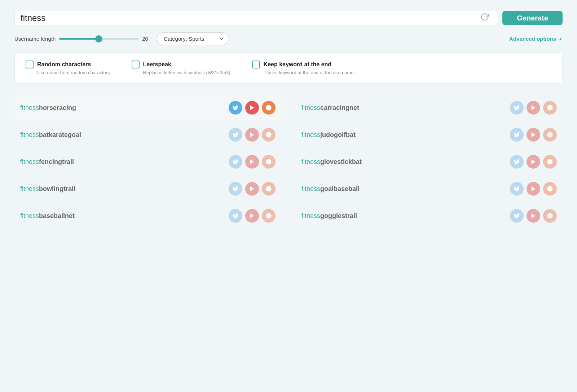 This screenshot has width=577, height=392. Describe the element at coordinates (329, 135) in the screenshot. I see `result-name: fitnessjudogolfbat` at that location.